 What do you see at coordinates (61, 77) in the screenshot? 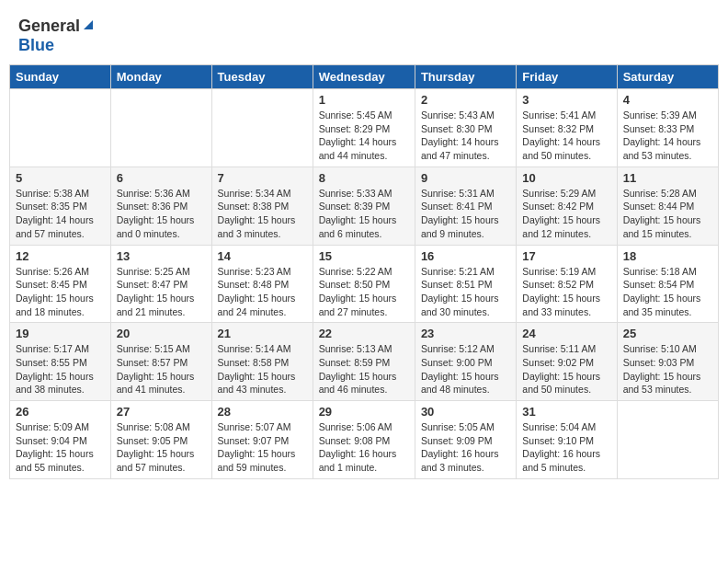
I see `day-header-sunday: Sunday` at bounding box center [61, 77].